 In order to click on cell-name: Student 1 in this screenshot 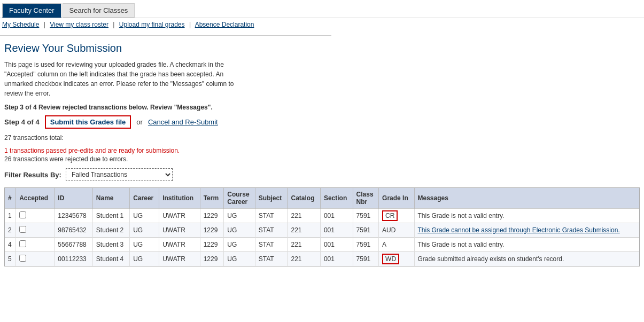, I will do `click(111, 216)`.